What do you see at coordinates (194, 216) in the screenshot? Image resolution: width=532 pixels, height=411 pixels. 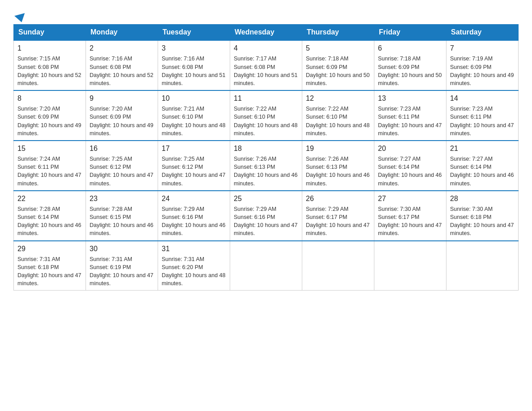 I see `calendar-day-cell: 24Sunrise: 7:29 AMSunset: 6:16 PMDayligh…` at bounding box center [194, 216].